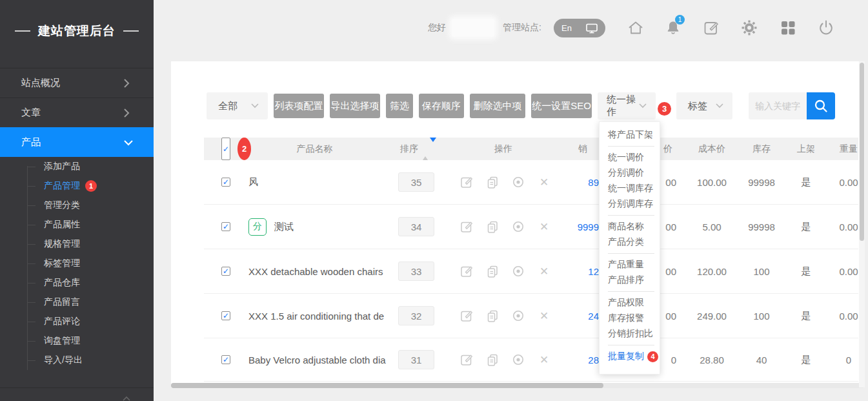 This screenshot has width=868, height=401. Describe the element at coordinates (77, 112) in the screenshot. I see `sidebar-item-articles: 文章` at that location.